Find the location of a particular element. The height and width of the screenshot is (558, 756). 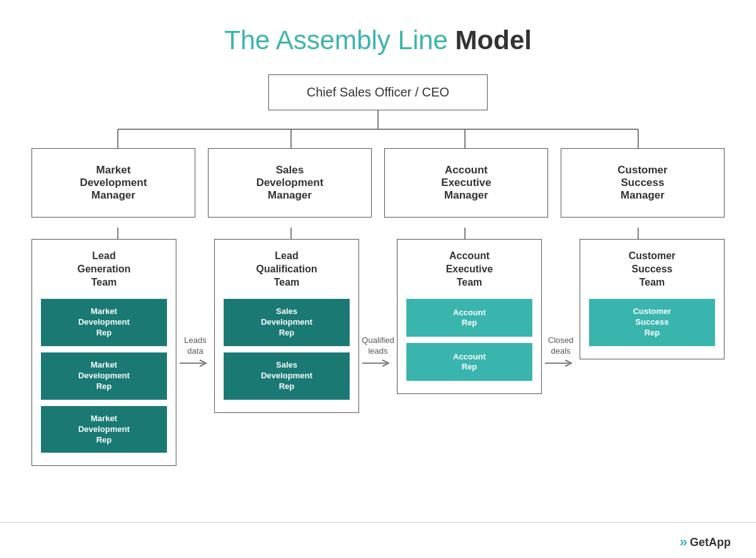

title-area: The Assembly Line Model is located at coordinates (378, 40).